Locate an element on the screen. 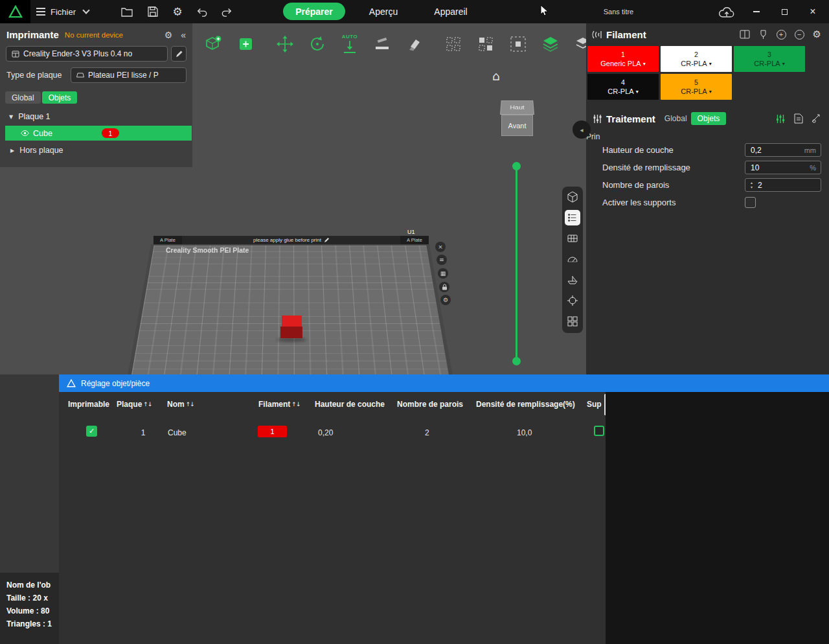 The width and height of the screenshot is (829, 644). device-status: No current device is located at coordinates (115, 35).